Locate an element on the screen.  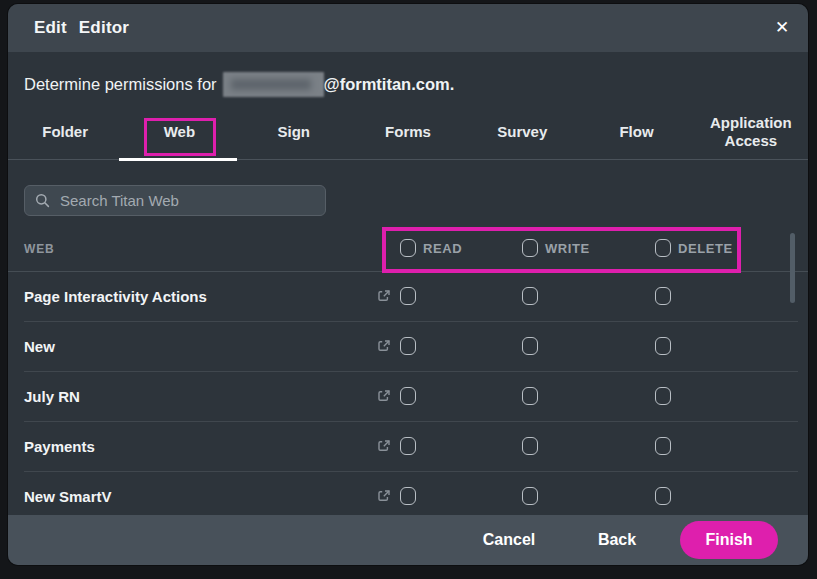
row-name: July RN is located at coordinates (52, 396).